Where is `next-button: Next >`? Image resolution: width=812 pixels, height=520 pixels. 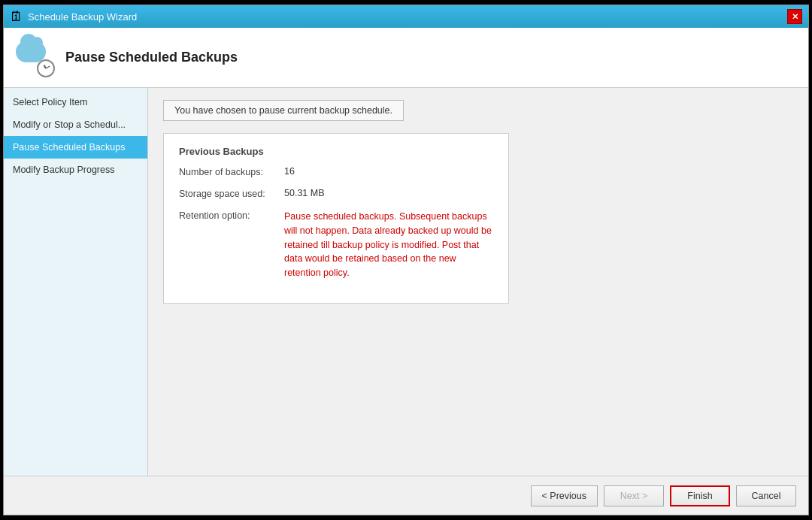
next-button: Next > is located at coordinates (634, 496).